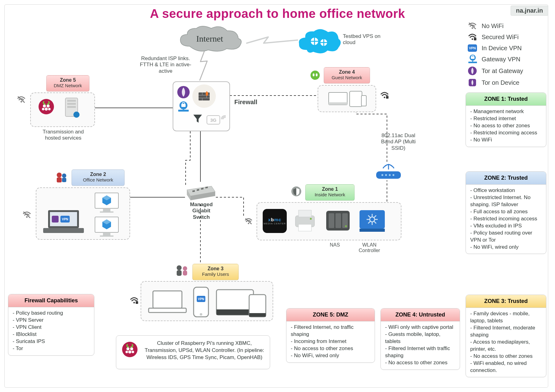  What do you see at coordinates (506, 126) in the screenshot?
I see `card-body: Management network Restricted internet N…` at bounding box center [506, 126].